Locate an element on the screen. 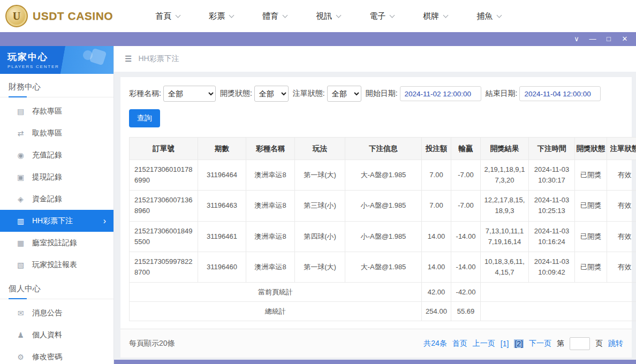 The image size is (636, 364). brand-logo: U USDT CASINO is located at coordinates (57, 16).